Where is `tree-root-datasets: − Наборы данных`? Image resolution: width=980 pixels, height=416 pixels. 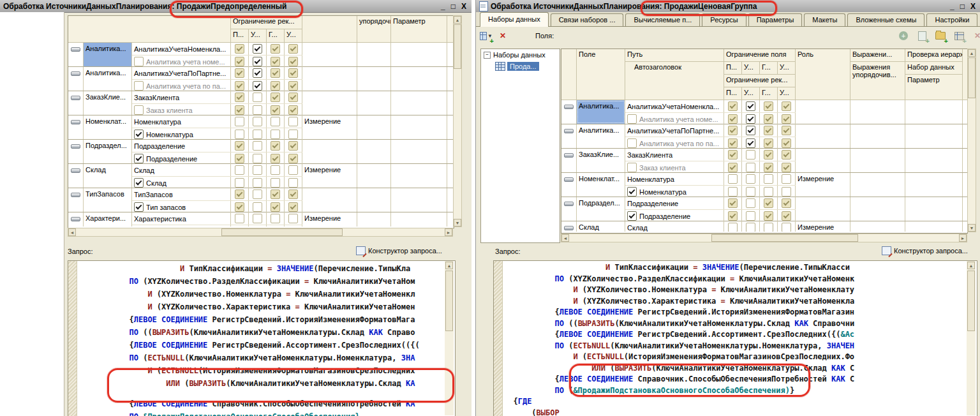
tree-root-datasets: − Наборы данных is located at coordinates (521, 55).